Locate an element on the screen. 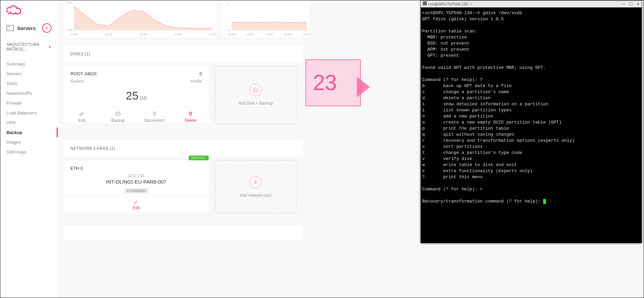  annotation-number: 23 is located at coordinates (325, 83).